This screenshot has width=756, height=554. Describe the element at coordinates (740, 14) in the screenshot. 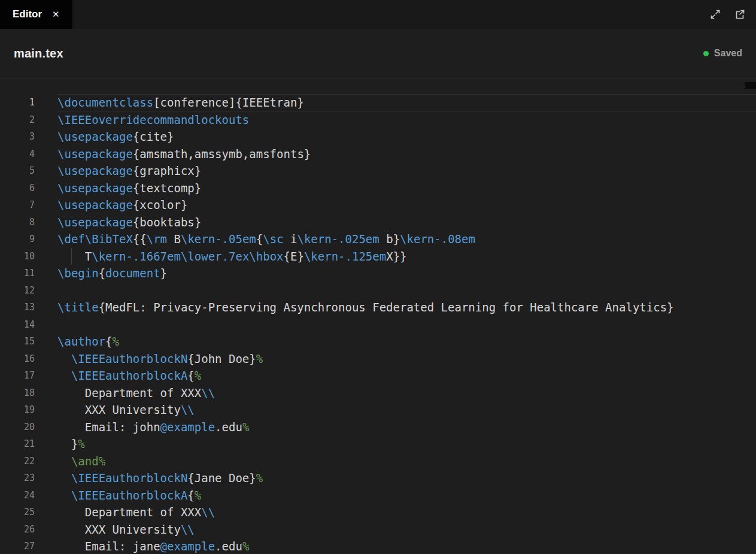

I see `open-external-icon` at that location.